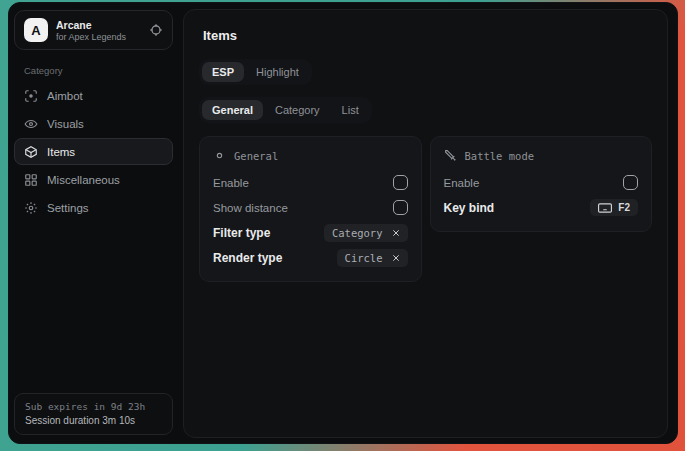  What do you see at coordinates (542, 184) in the screenshot?
I see `battle-mode-card: Battle mode Enable Key bind` at bounding box center [542, 184].